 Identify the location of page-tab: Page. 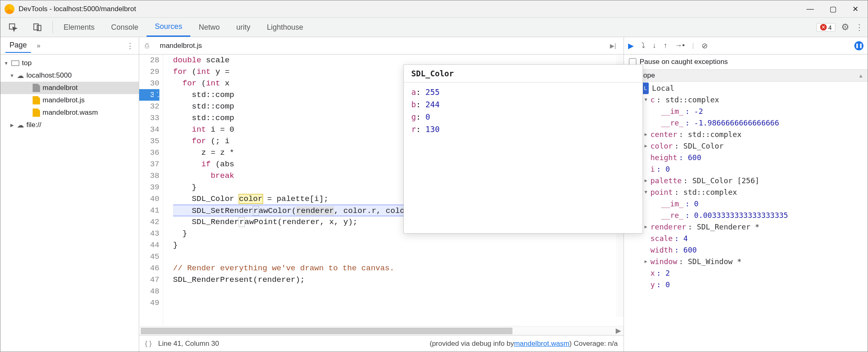
(18, 45).